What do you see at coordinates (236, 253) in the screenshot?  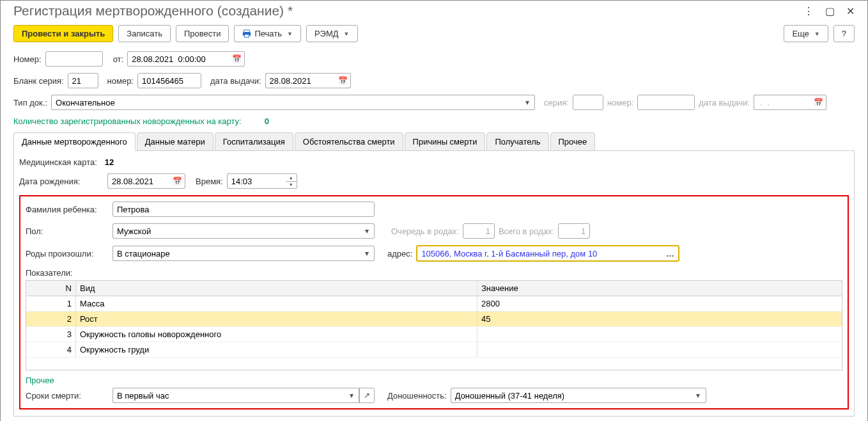 I see `birthplace-input` at bounding box center [236, 253].